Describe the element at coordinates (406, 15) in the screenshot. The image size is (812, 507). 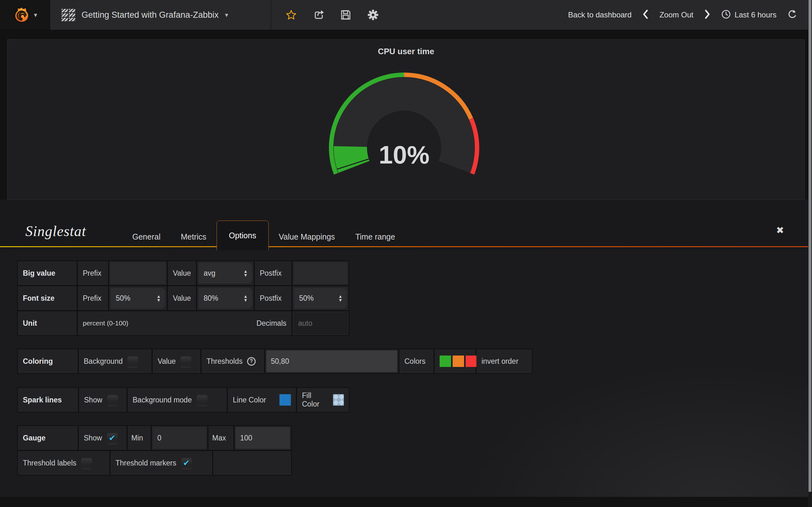
I see `navbar: ▾ Getting Started with Grafana-Zabbix ▾` at that location.